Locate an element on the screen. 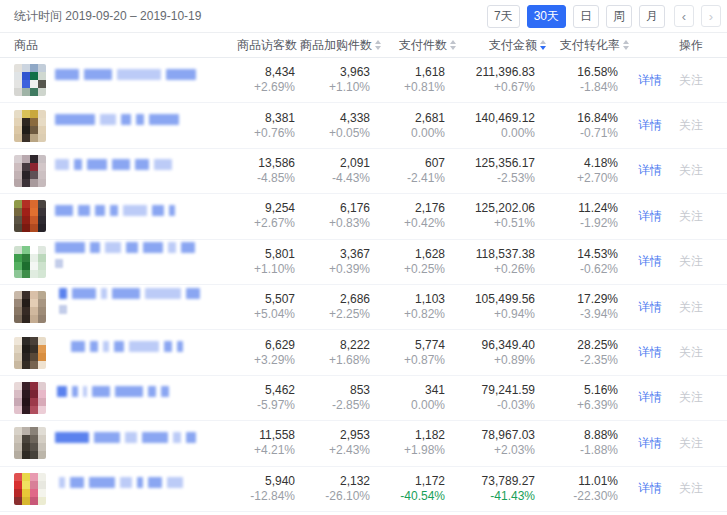 The height and width of the screenshot is (515, 727). column-header-4: 支付金额 is located at coordinates (490, 46).